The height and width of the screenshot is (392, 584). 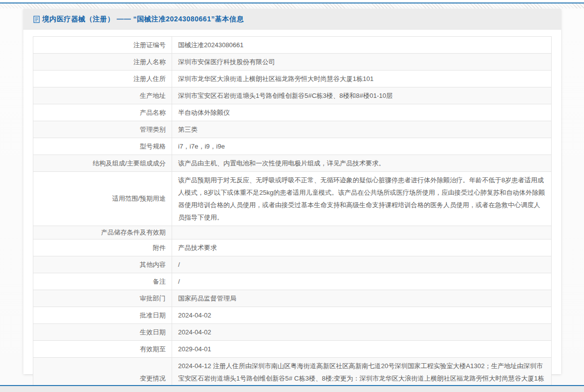 What do you see at coordinates (292, 19) in the screenshot?
I see `card-header: 境内医疗器械（注册） —— “国械注准20243080661”基本信息` at bounding box center [292, 19].